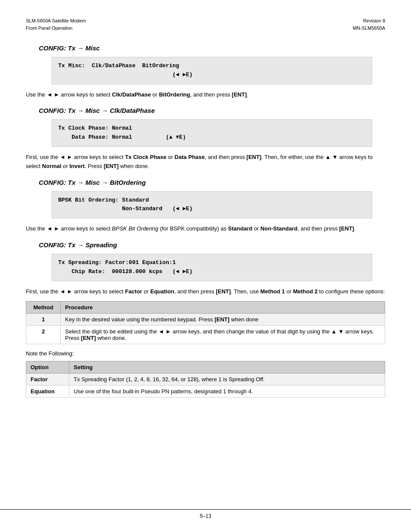  Describe the element at coordinates (212, 66) in the screenshot. I see `code-line-1: Tx Misc: Clk/DataPhase BitOrdering` at that location.